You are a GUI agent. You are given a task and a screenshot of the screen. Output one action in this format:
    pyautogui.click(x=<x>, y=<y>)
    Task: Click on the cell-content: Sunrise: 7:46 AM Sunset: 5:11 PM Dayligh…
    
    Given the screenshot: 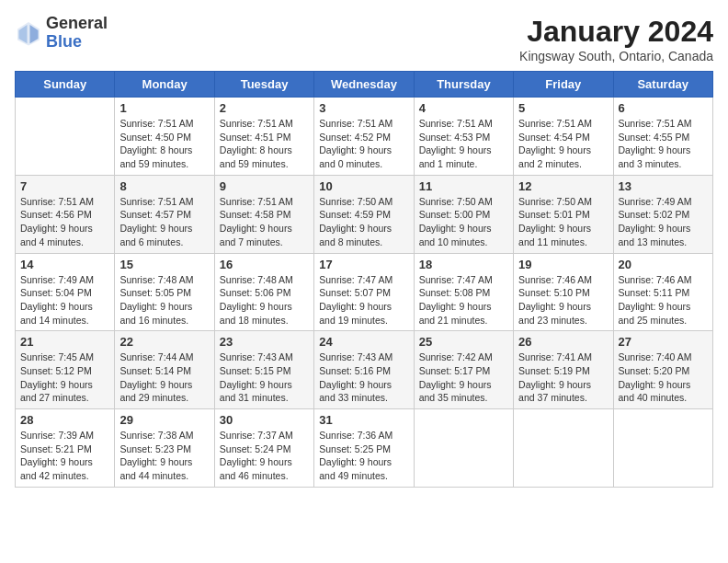 What is the action you would take?
    pyautogui.click(x=664, y=300)
    